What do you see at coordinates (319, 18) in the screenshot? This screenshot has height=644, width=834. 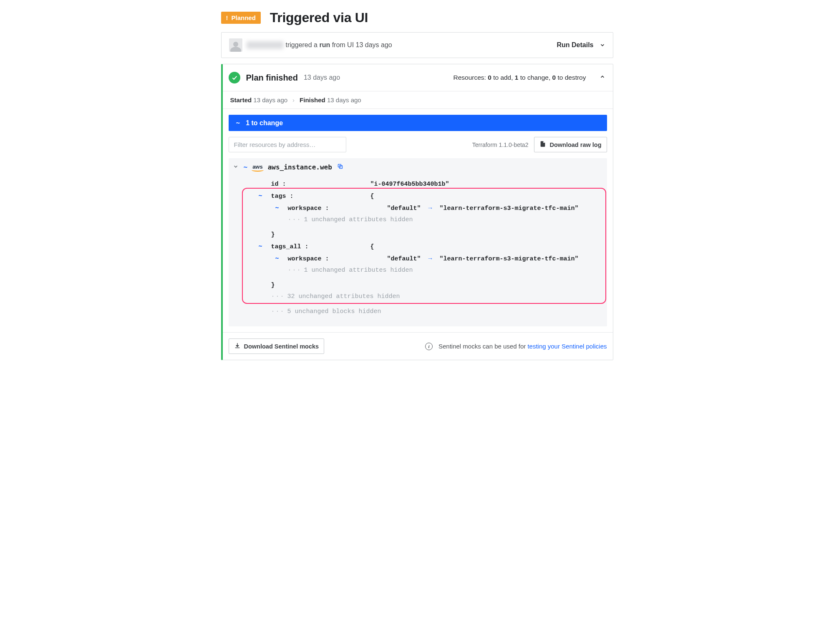 I see `page-title: Triggered via UI` at bounding box center [319, 18].